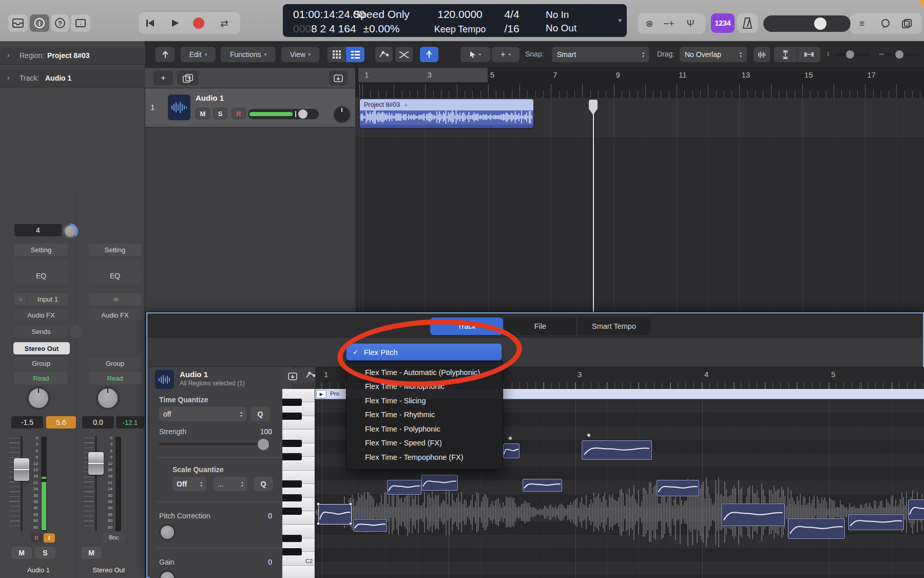 The image size is (924, 578). I want to click on h-zoom-slider, so click(903, 54).